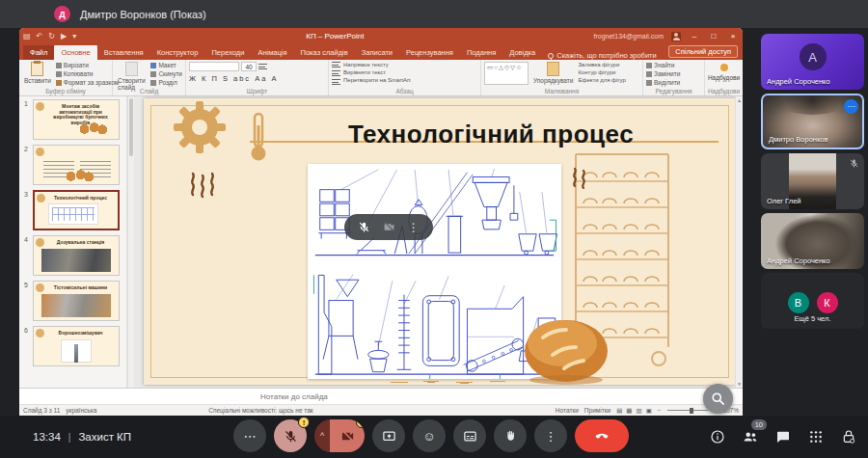 This screenshot has width=868, height=458. What do you see at coordinates (602, 56) in the screenshot?
I see `tell-me-box: Скажіть, що потрібно зробити` at bounding box center [602, 56].